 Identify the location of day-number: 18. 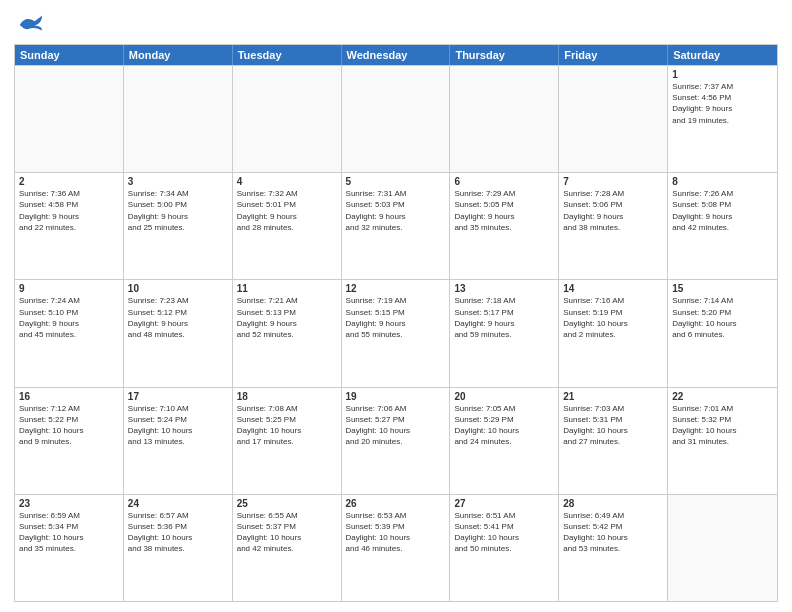
(287, 396).